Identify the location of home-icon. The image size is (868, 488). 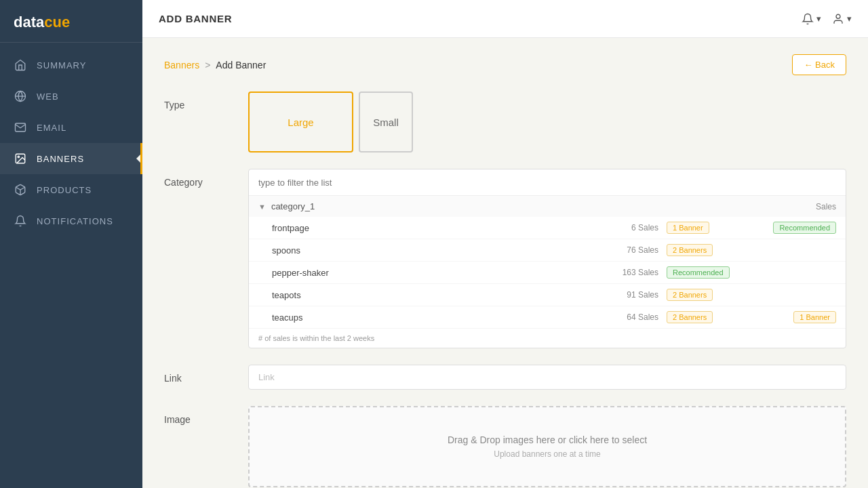
(20, 65).